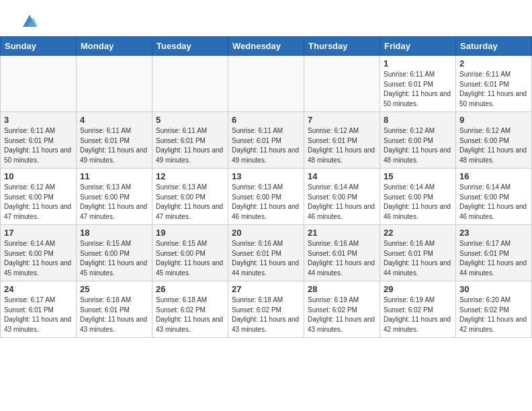 This screenshot has height=411, width=532. I want to click on calendar-cell: 12Sunrise: 6:13 AMSunset: 6:00 PMDayligh…, so click(191, 197).